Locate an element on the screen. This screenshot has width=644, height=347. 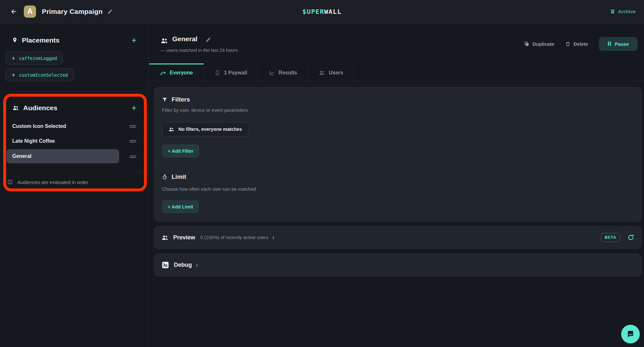
pause-button: Pause is located at coordinates (618, 44).